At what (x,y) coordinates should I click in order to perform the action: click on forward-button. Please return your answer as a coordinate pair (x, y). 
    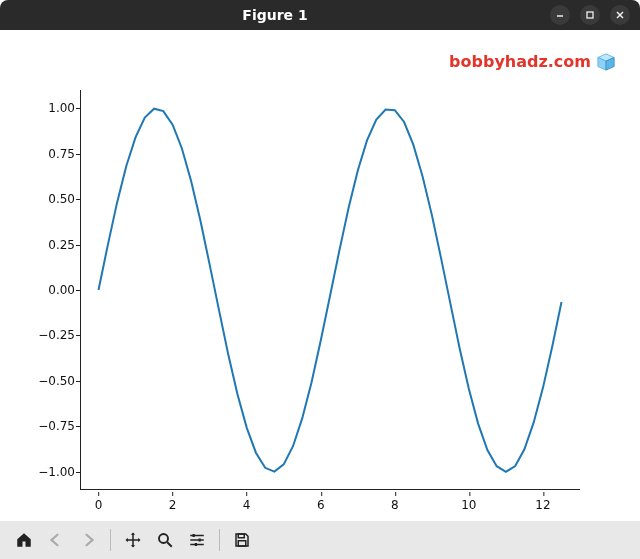
    Looking at the image, I should click on (88, 540).